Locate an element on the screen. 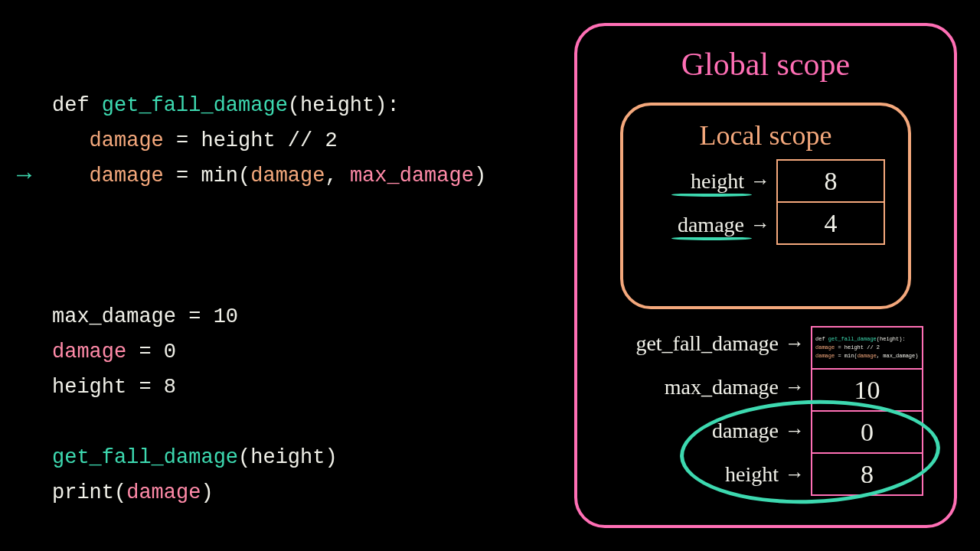  global-scope-title: Global scope is located at coordinates (766, 64).